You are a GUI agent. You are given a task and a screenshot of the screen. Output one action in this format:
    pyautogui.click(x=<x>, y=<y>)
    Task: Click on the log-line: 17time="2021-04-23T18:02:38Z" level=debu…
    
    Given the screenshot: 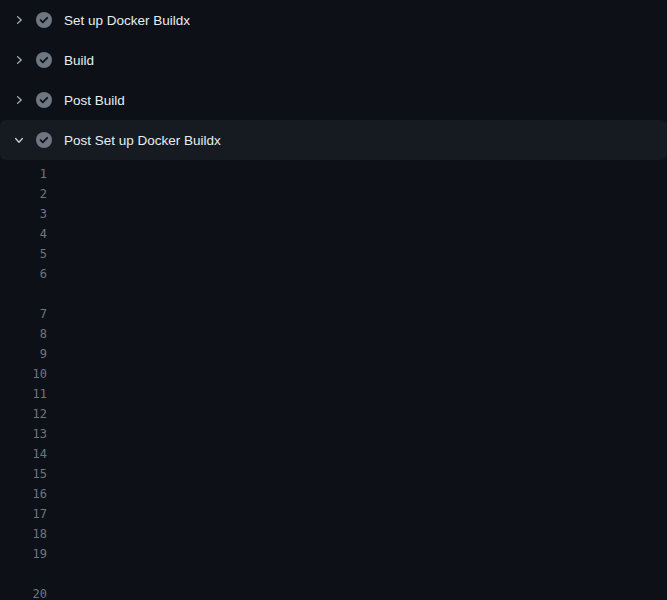 What is the action you would take?
    pyautogui.click(x=334, y=514)
    